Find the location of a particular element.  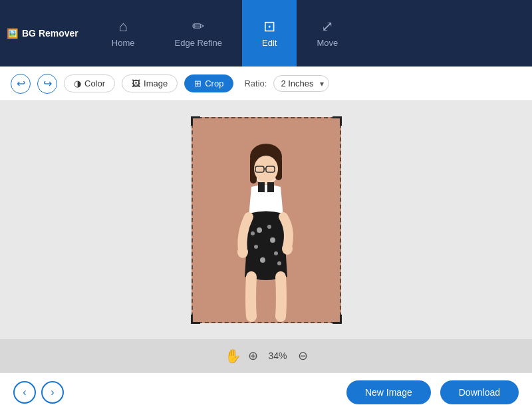

ratio-dropdown-wrapper: 2 Inches 1 Inch Custom Free is located at coordinates (301, 84).